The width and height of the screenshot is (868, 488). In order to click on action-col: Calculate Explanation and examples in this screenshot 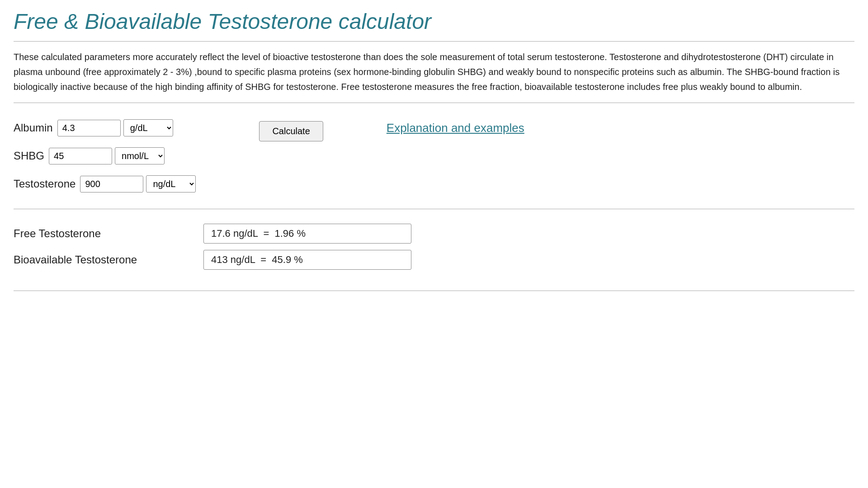, I will do `click(373, 130)`.